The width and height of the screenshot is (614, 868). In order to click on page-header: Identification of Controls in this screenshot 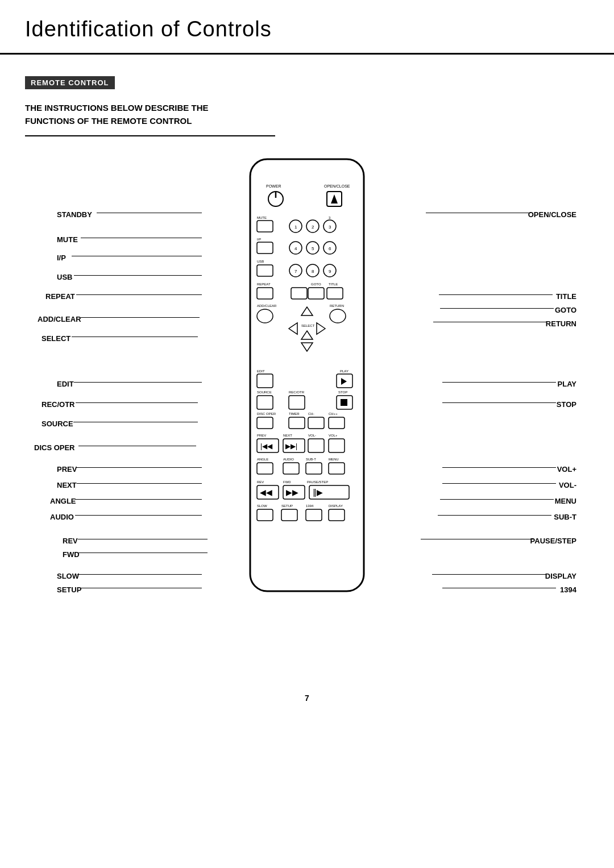, I will do `click(307, 27)`.